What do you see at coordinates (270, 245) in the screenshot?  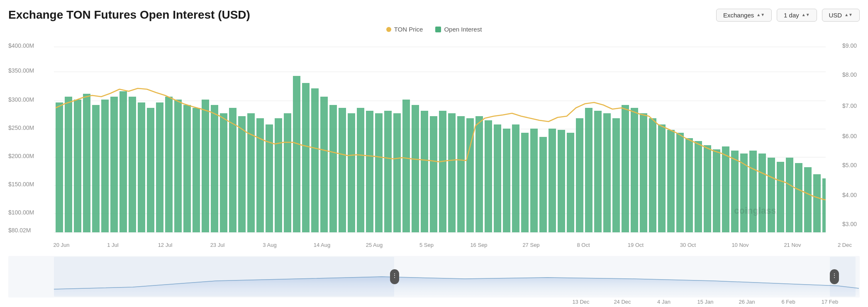 I see `svg-text: 3 Aug` at bounding box center [270, 245].